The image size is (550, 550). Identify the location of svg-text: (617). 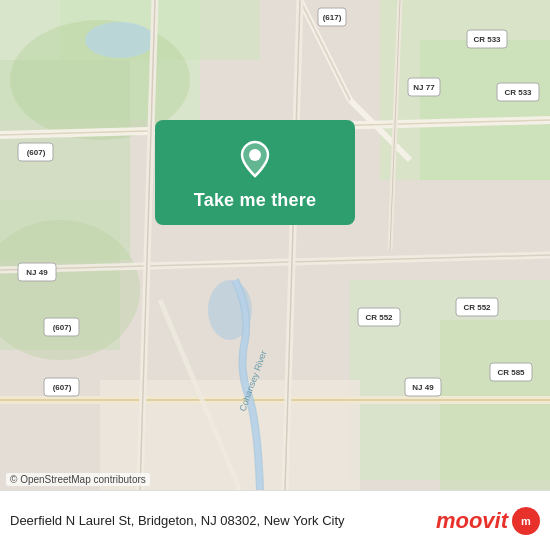
(332, 18).